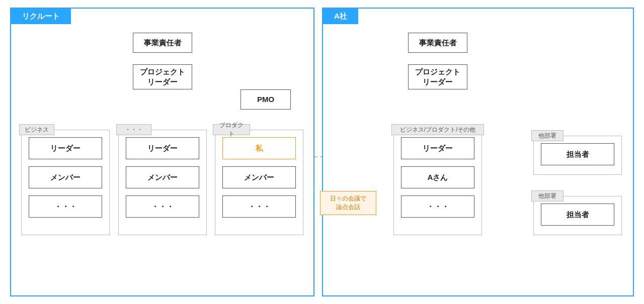 Image resolution: width=644 pixels, height=304 pixels. I want to click on box-business-member: メンバー, so click(65, 177).